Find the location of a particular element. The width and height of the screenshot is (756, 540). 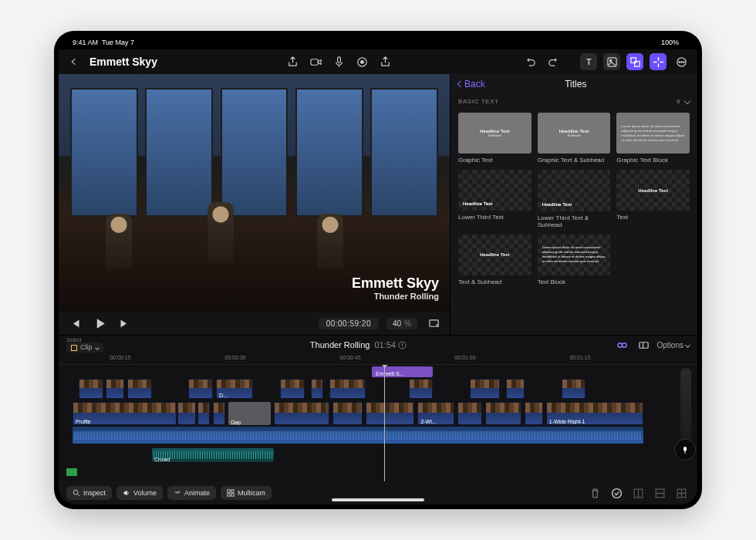

gap-clip: Gap is located at coordinates (250, 413).